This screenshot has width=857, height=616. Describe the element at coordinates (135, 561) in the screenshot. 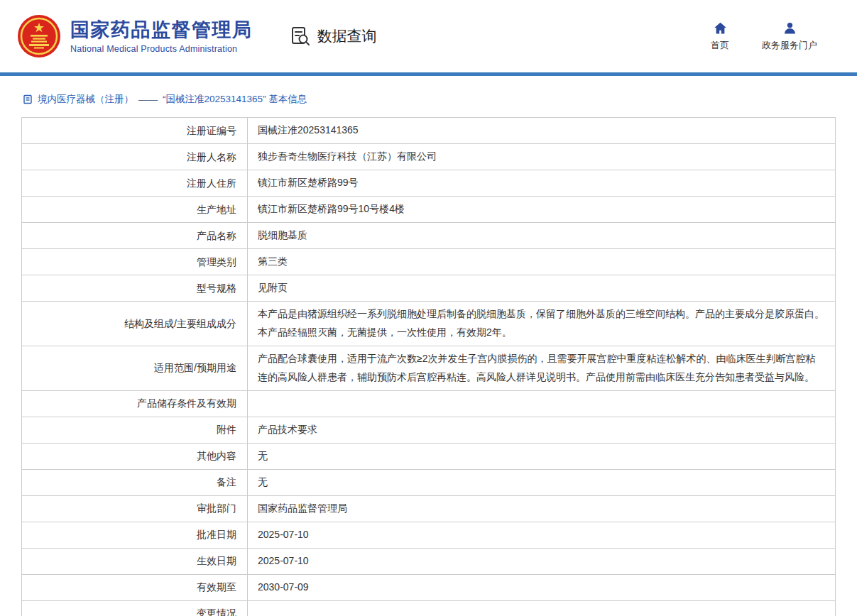

I see `row-label: 生效日期` at that location.